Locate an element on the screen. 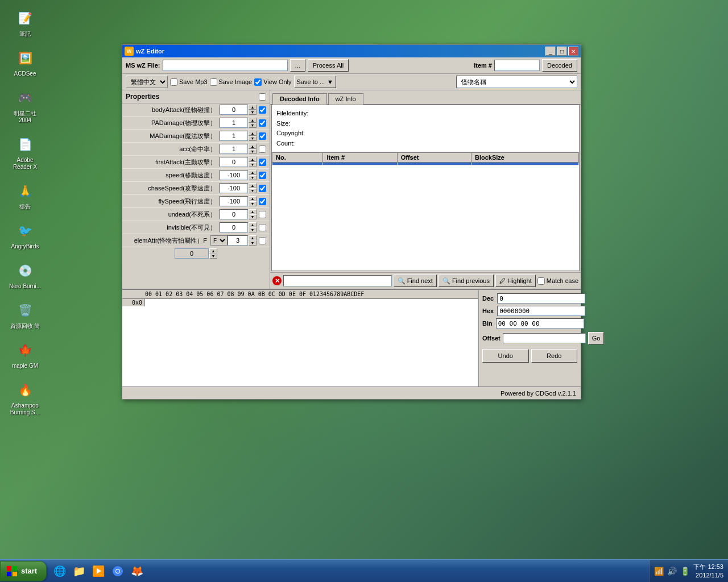  taskbar-chrome-icon is located at coordinates (118, 571).